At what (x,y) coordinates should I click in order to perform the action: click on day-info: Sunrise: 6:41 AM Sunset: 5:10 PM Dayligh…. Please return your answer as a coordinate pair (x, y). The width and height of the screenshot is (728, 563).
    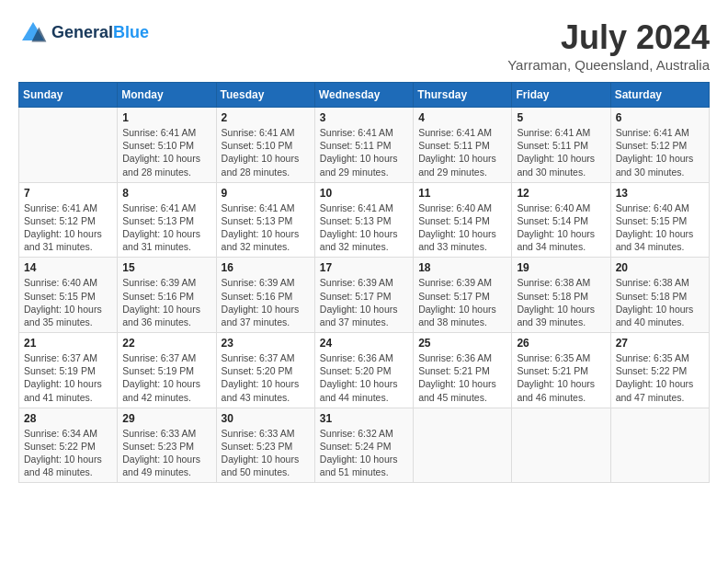
    Looking at the image, I should click on (266, 153).